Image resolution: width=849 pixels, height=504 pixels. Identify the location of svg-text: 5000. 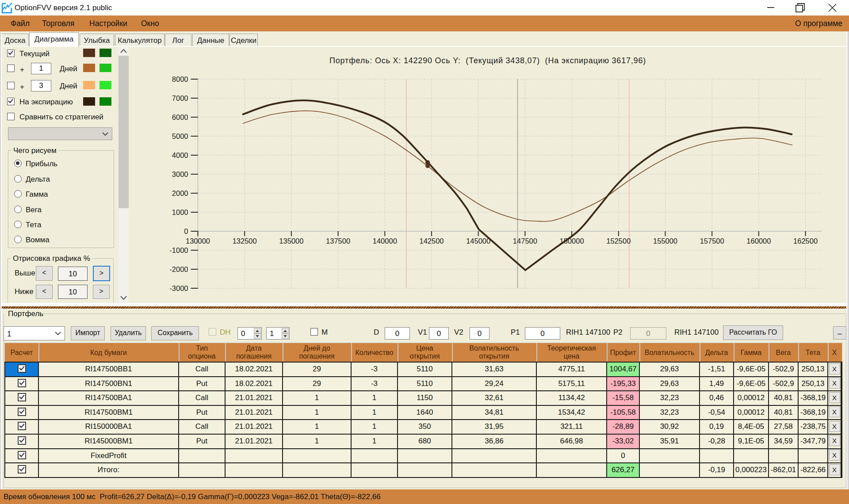
(180, 136).